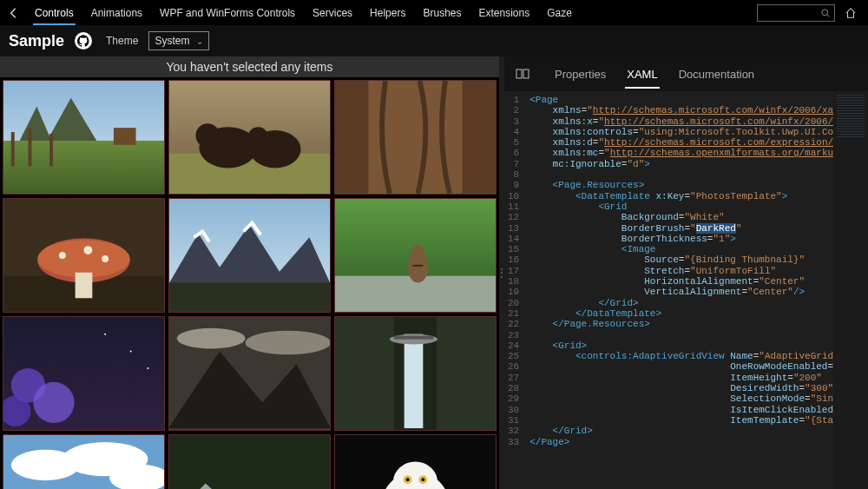  Describe the element at coordinates (523, 74) in the screenshot. I see `panel-layout-icon` at that location.